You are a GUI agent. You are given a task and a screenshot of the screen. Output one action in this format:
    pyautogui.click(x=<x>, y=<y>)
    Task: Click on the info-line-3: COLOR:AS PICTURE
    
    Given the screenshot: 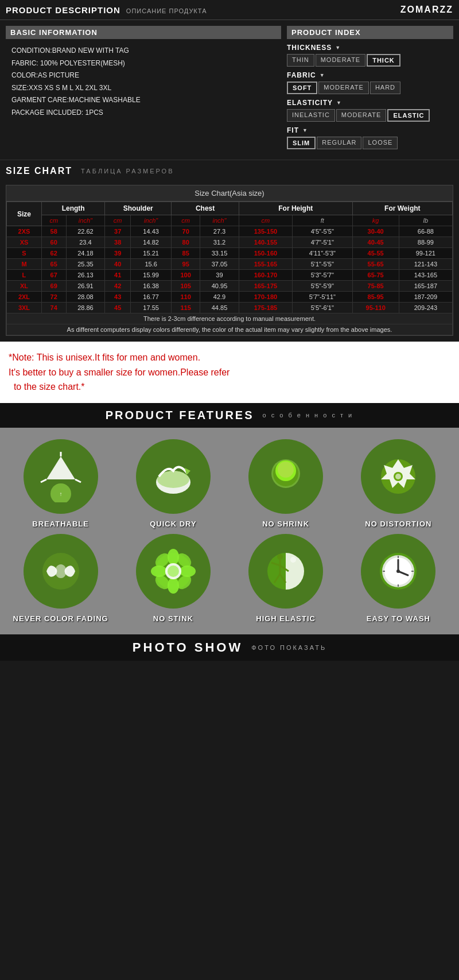 What is the action you would take?
    pyautogui.click(x=146, y=76)
    